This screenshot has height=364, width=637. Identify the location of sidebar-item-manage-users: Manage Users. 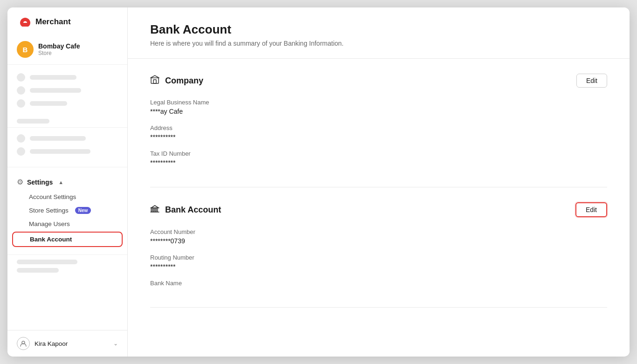
(67, 224).